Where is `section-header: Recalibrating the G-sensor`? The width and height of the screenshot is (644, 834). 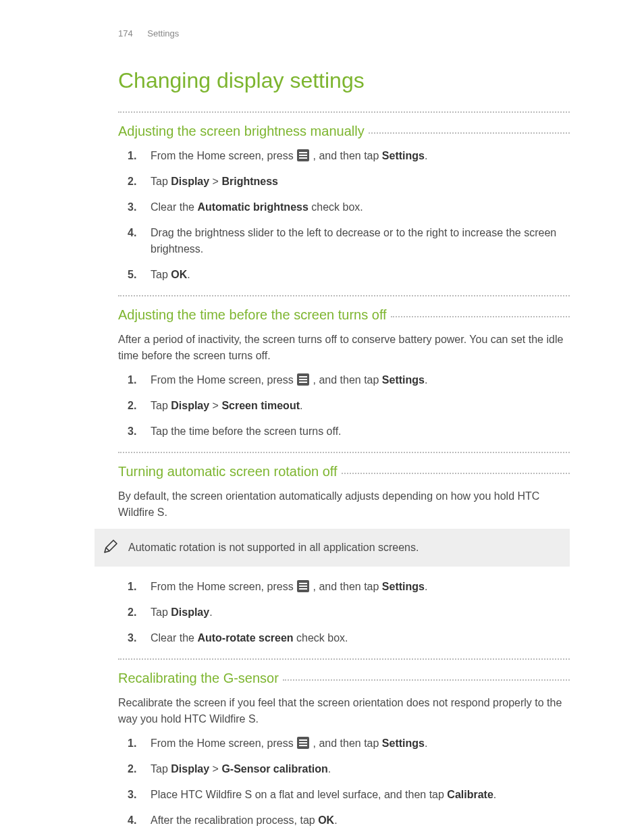
section-header: Recalibrating the G-sensor is located at coordinates (344, 678).